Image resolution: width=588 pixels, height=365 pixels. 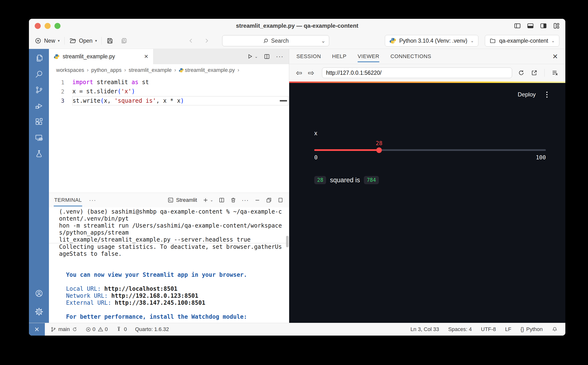 What do you see at coordinates (432, 41) in the screenshot?
I see `interpreter-selector: Python 3.10.4 (Venv: .venv) ⌄` at bounding box center [432, 41].